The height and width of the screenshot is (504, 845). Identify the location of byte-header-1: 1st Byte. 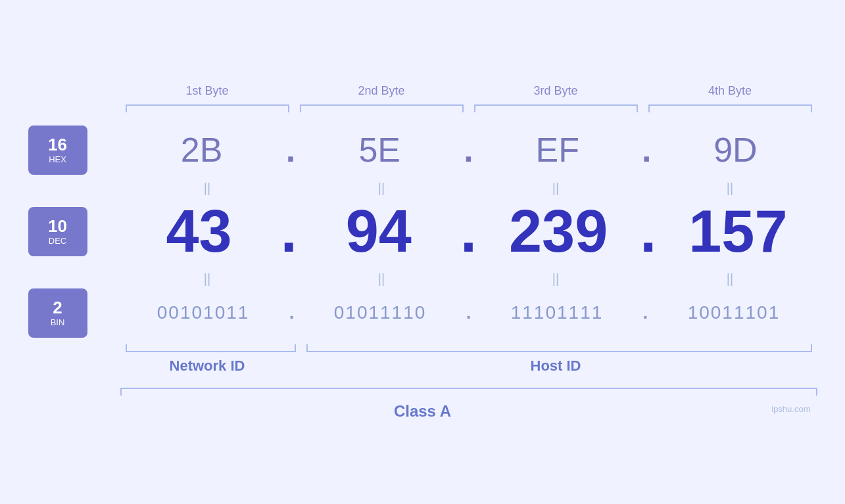
(208, 91).